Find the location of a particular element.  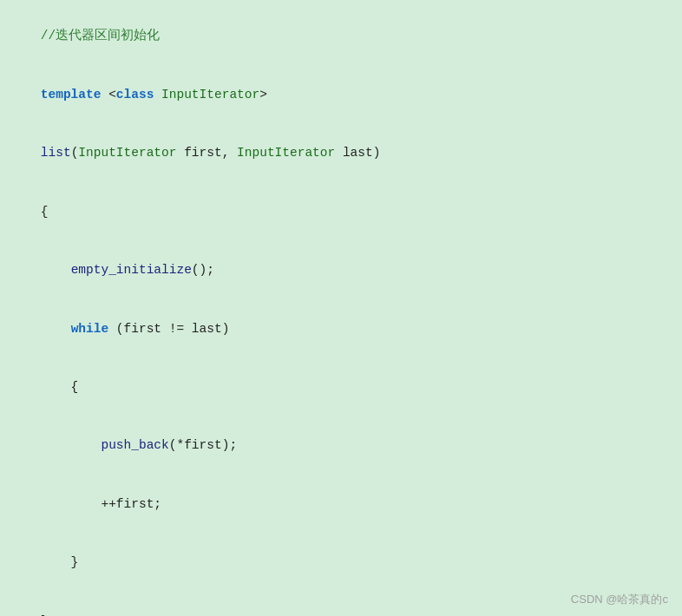

line-empty-init: empty_initialize(); is located at coordinates (341, 271).